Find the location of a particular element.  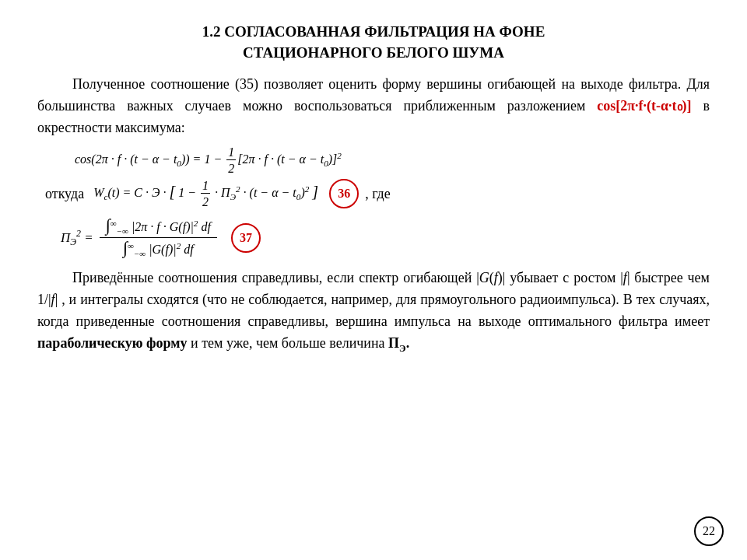

pi2-label: ПЭ2 = is located at coordinates (77, 238).